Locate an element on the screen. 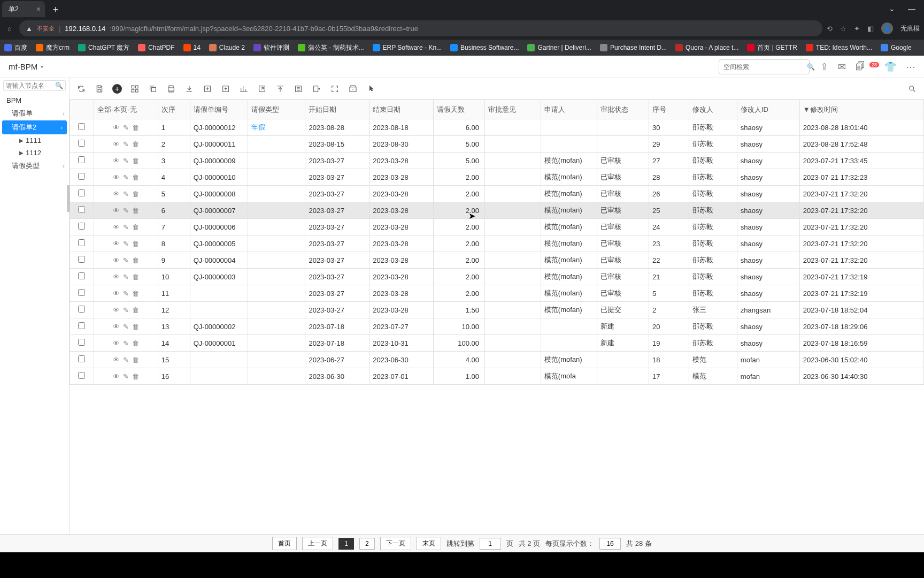 This screenshot has width=924, height=578. search-icon is located at coordinates (912, 89).